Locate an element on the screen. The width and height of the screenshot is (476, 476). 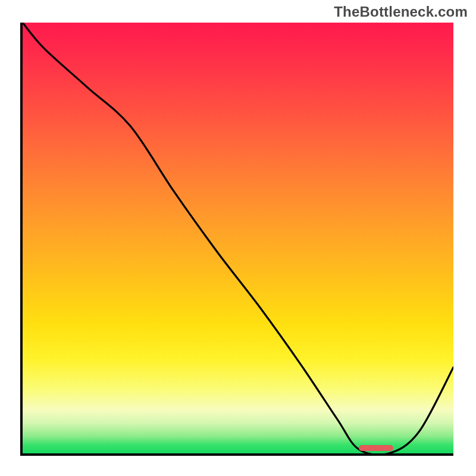
optimal-range-marker is located at coordinates (376, 448).